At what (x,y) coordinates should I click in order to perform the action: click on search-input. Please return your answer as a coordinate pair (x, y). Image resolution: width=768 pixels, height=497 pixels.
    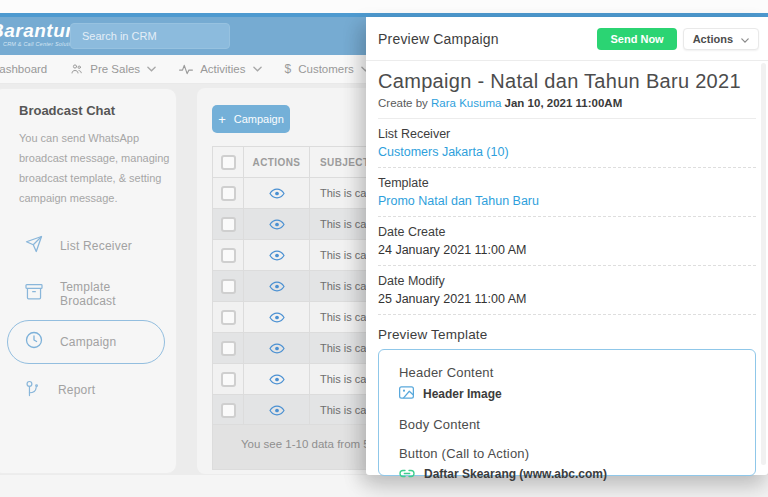
    Looking at the image, I should click on (150, 36).